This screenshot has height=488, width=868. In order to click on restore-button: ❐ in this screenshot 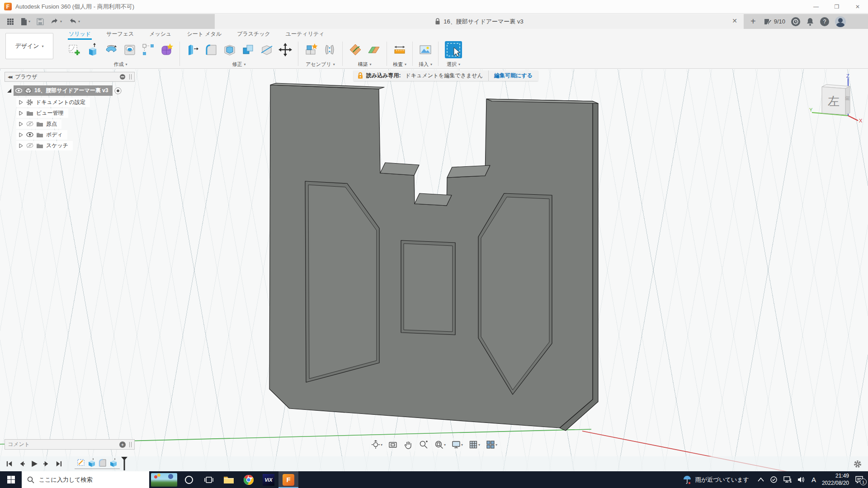, I will do `click(837, 6)`.